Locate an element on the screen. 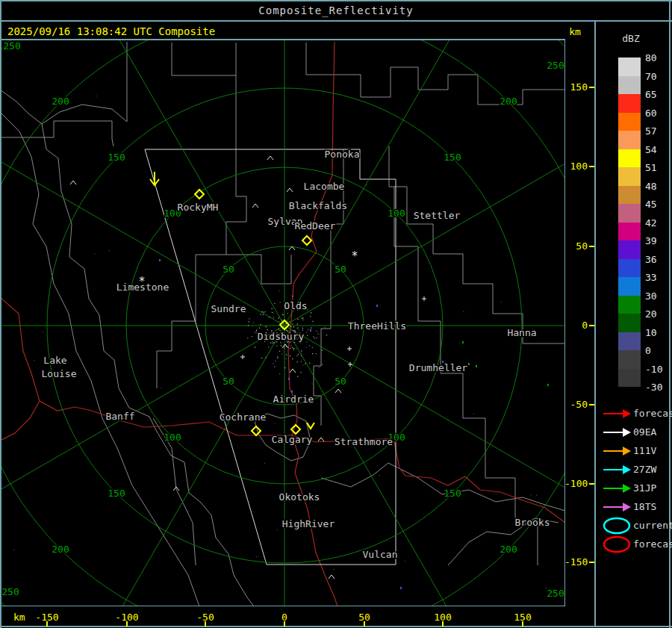  right-axis-tick-label: 0 is located at coordinates (576, 326).